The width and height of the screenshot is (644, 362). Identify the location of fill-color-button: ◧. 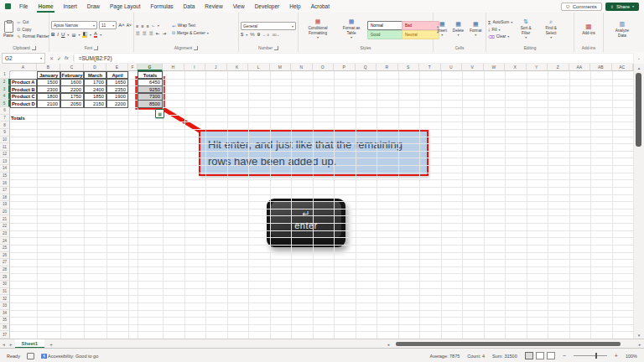
(85, 34).